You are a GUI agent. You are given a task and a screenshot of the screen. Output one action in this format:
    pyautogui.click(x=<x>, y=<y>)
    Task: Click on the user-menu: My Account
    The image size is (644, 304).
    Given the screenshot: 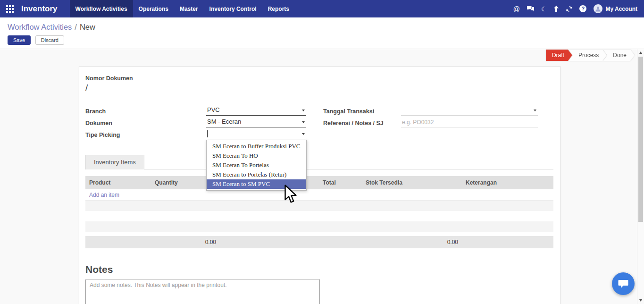 What is the action you would take?
    pyautogui.click(x=614, y=8)
    